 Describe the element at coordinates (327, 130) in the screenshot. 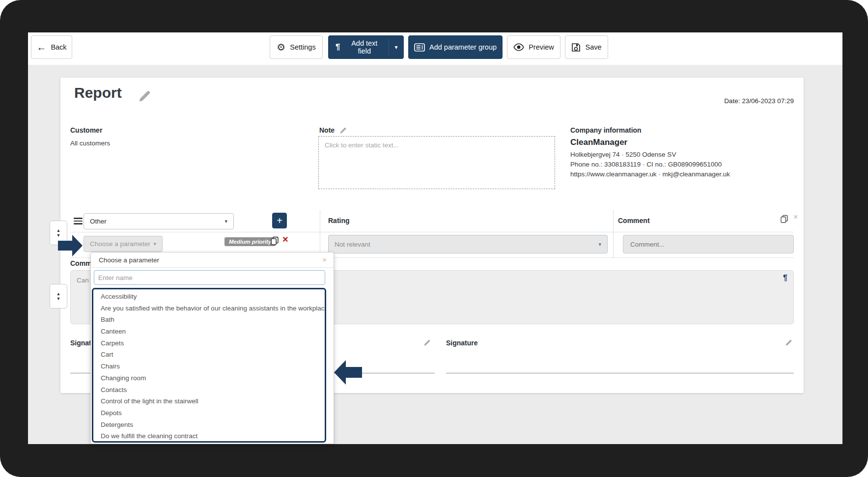

I see `note-label: Note` at that location.